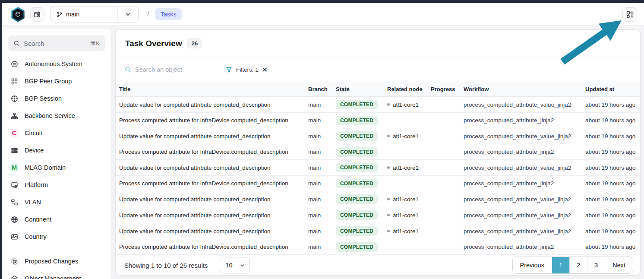 The image size is (644, 279). I want to click on window-frame-top, so click(322, 2).